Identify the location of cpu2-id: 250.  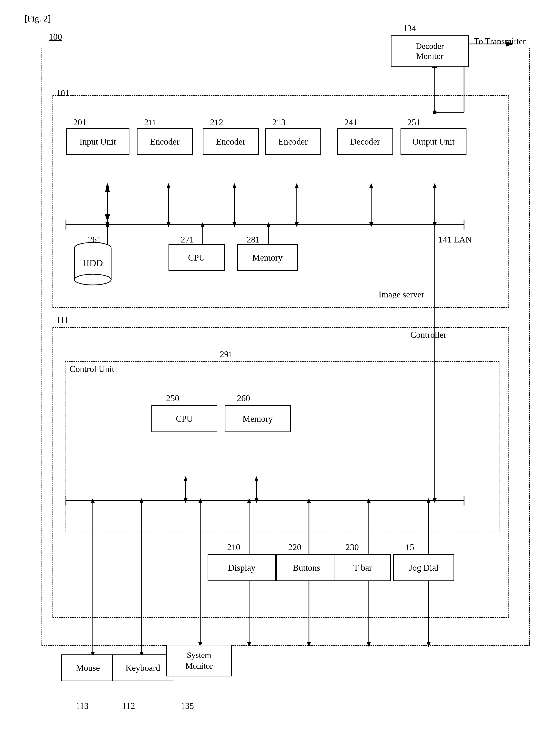
(173, 398).